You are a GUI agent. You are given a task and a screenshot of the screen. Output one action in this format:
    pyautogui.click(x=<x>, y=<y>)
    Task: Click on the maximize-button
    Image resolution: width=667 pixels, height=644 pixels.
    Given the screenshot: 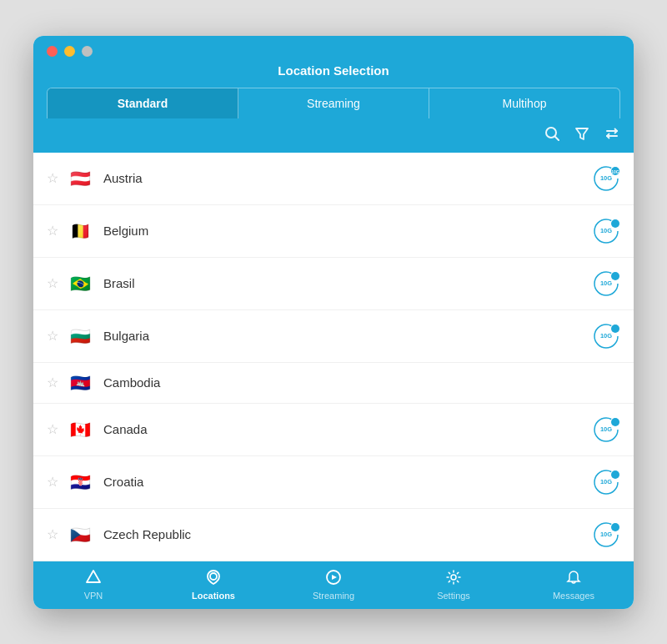 What is the action you would take?
    pyautogui.click(x=87, y=52)
    